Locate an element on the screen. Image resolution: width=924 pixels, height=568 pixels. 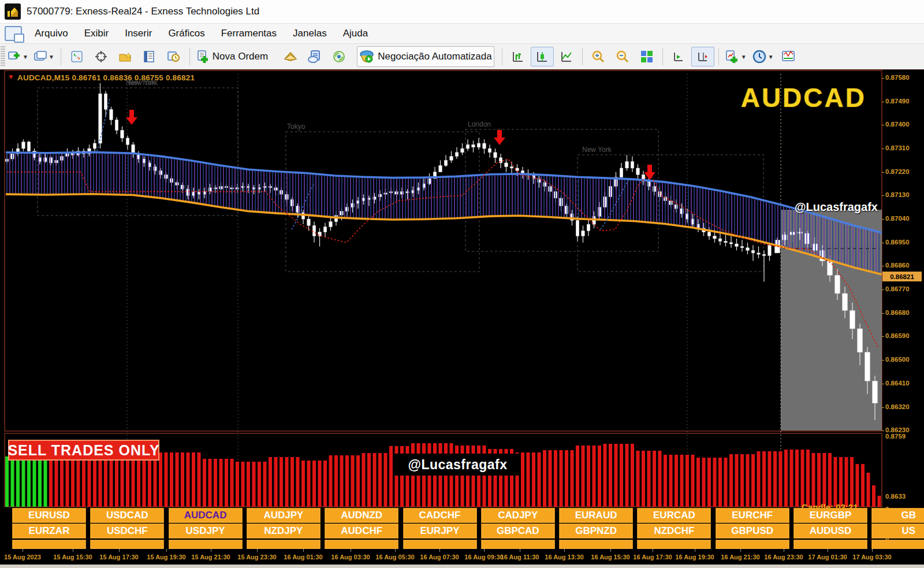
symbol-cell-eurusd: EURUSD is located at coordinates (49, 515).